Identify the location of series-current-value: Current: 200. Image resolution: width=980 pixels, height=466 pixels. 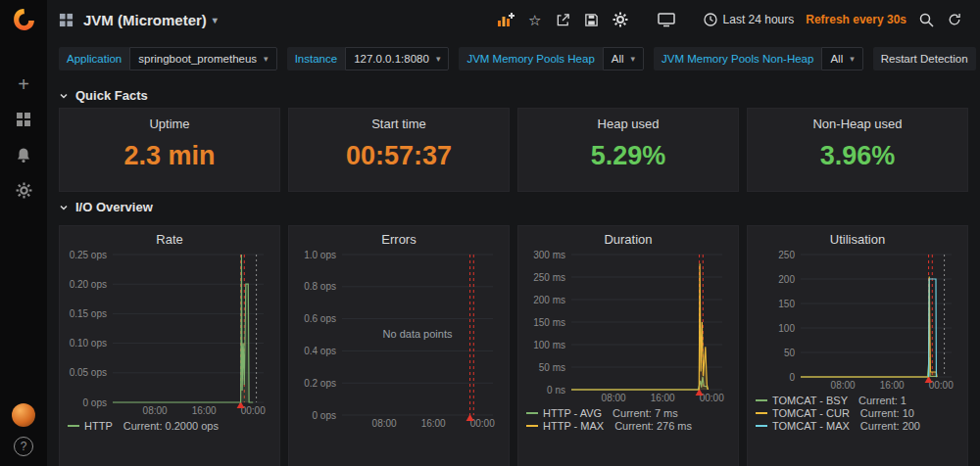
(890, 426).